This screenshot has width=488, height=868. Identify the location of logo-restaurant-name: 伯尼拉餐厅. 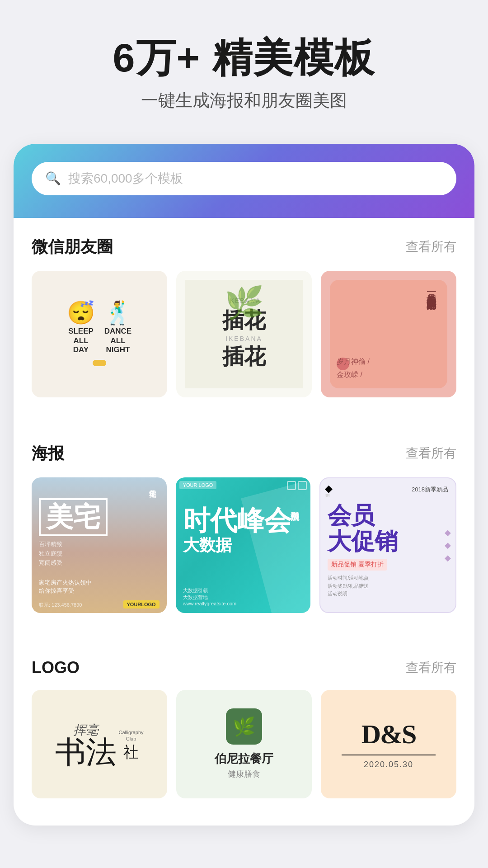
(244, 759).